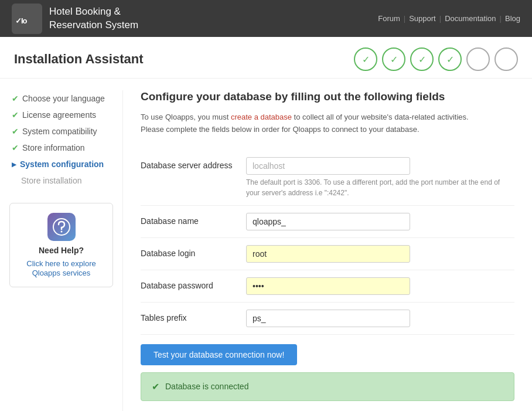  What do you see at coordinates (15, 98) in the screenshot?
I see `check-icon-language: ✔` at bounding box center [15, 98].